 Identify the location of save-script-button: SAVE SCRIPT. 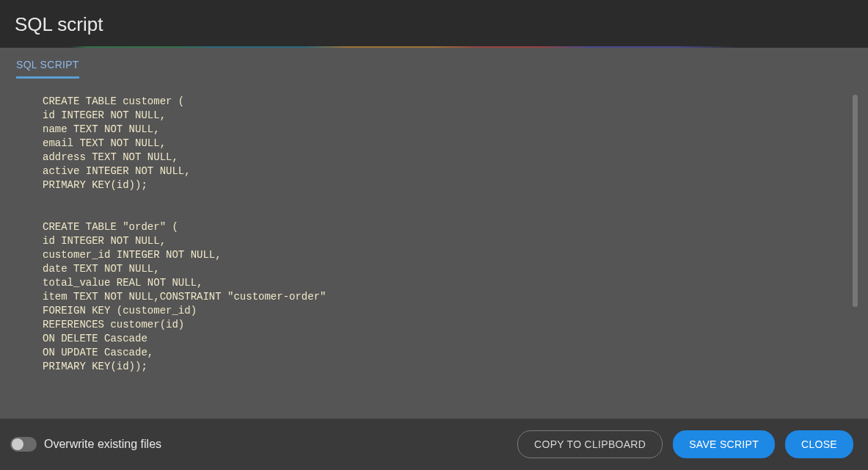
(723, 444).